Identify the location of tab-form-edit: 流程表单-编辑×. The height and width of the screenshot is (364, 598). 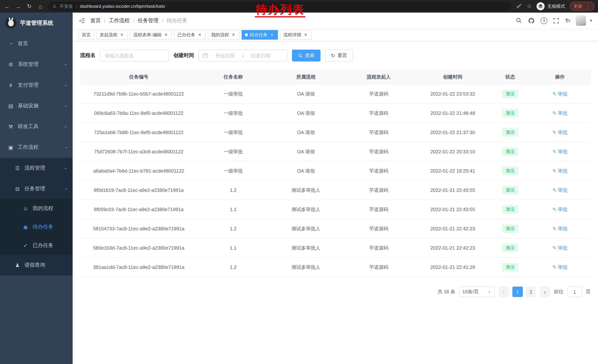
(151, 35).